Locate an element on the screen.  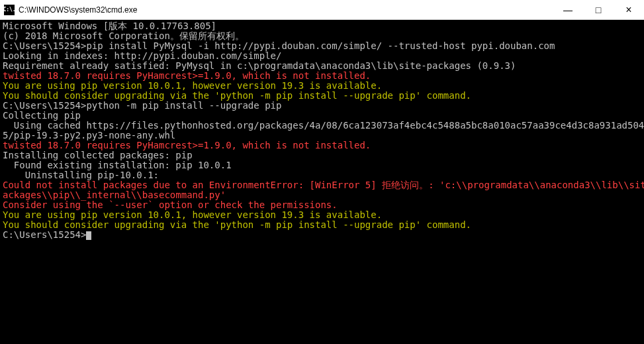
terminal-line: Using cached https://files.pythonhosted.… is located at coordinates (322, 126).